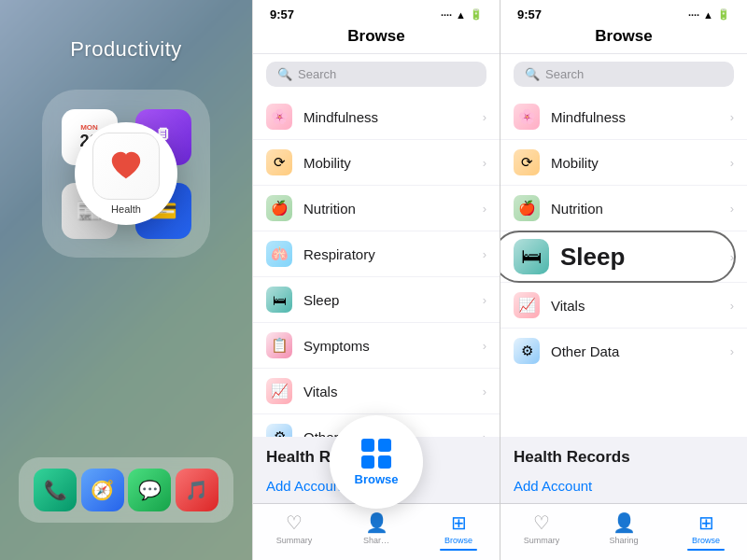  What do you see at coordinates (706, 523) in the screenshot?
I see `browse-icon-right: ⊞` at bounding box center [706, 523].